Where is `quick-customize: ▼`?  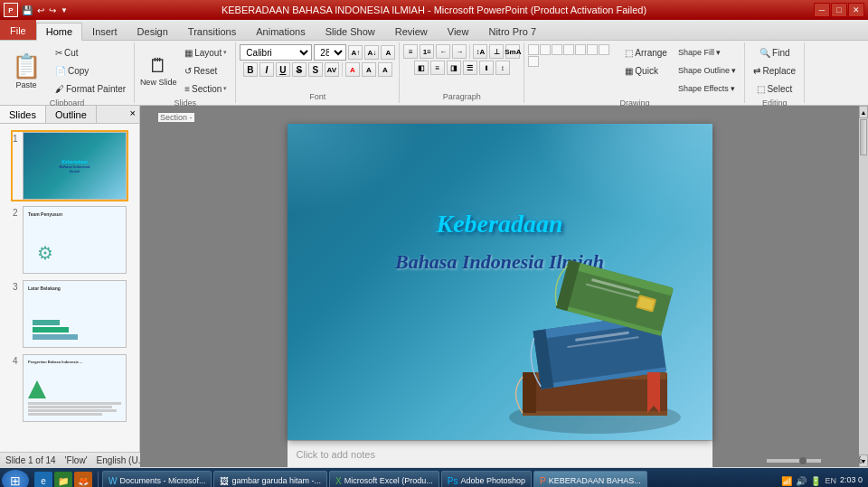 quick-customize: ▼ is located at coordinates (64, 11).